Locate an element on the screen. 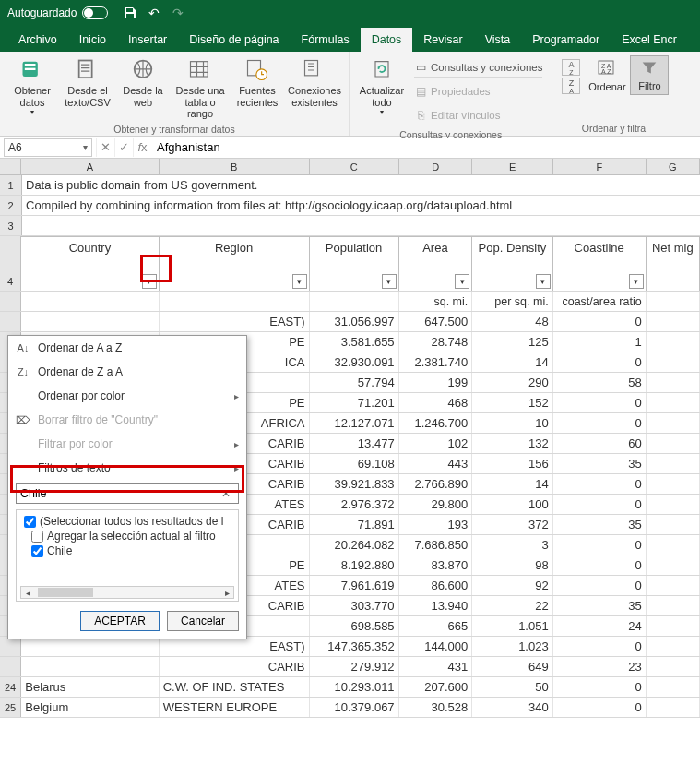 The width and height of the screenshot is (700, 764). formula-input is located at coordinates (426, 148).